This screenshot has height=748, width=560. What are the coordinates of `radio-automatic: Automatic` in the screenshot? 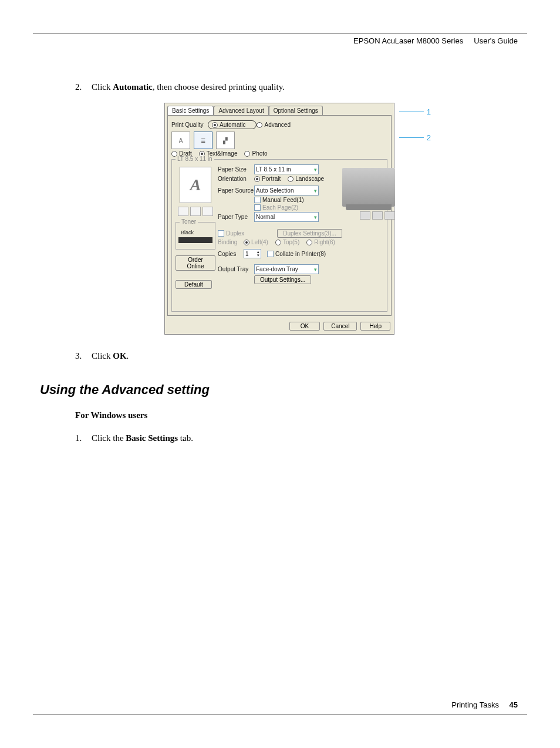 It's located at (229, 124).